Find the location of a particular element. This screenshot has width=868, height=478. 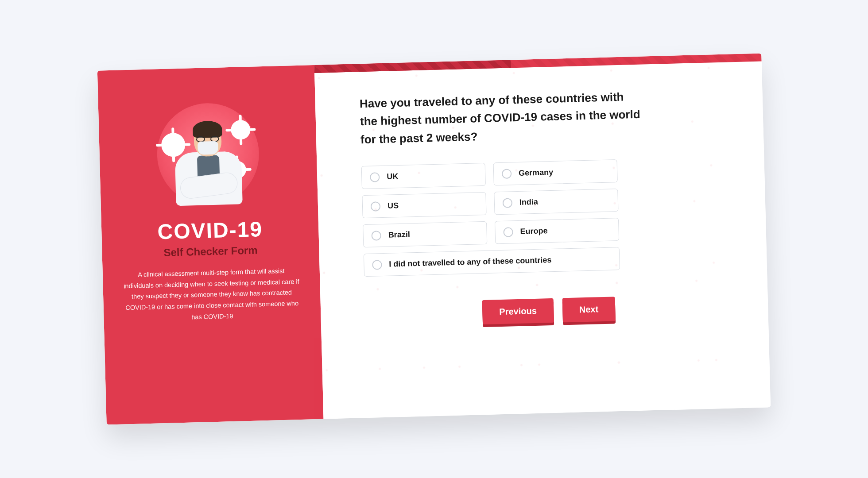

option-label: India is located at coordinates (529, 202).